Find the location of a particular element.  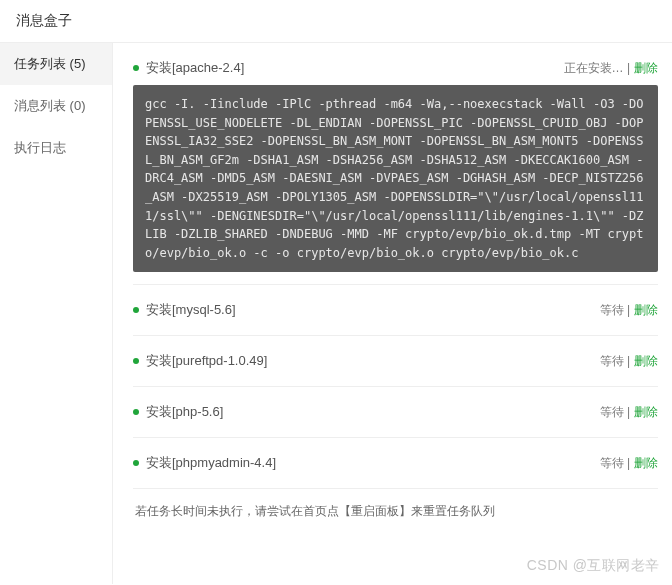

task-row: 安装[pureftpd-1.0.49] 等待 | 删除 is located at coordinates (396, 362).